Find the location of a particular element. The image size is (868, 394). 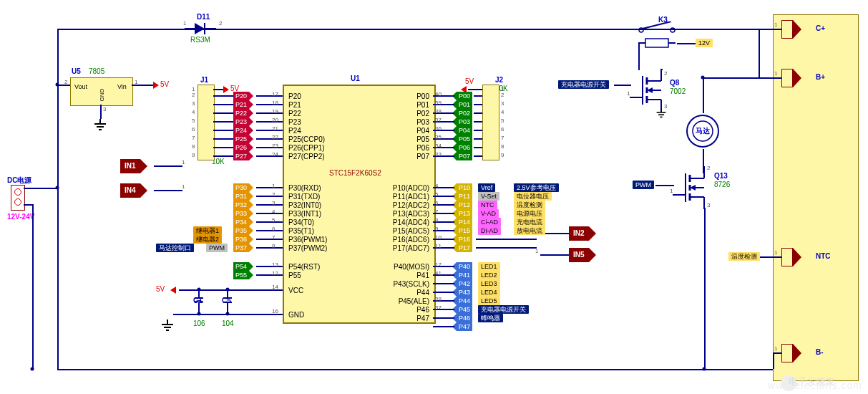

U5-vin: Vin is located at coordinates (122, 87).